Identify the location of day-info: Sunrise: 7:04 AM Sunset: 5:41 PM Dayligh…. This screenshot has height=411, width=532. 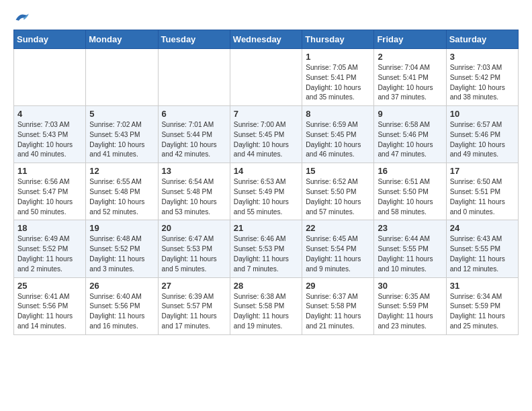
(410, 83).